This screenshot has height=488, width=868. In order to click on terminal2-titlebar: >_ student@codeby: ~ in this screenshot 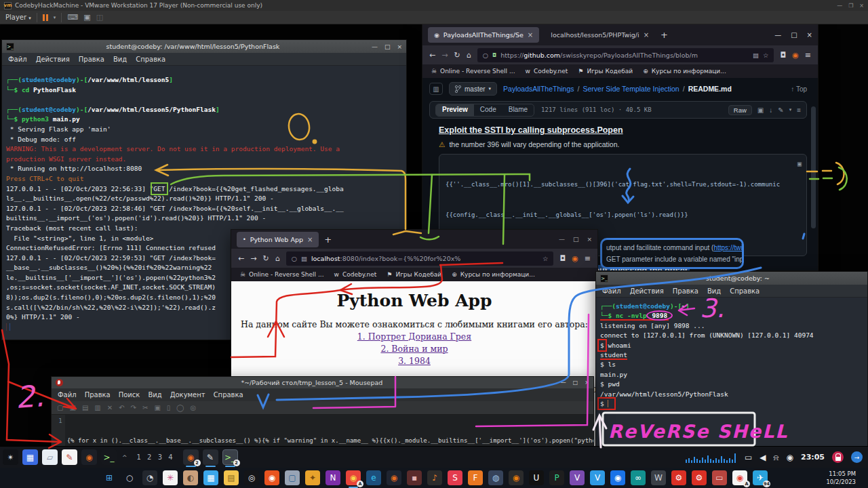, I will do `click(732, 278)`.